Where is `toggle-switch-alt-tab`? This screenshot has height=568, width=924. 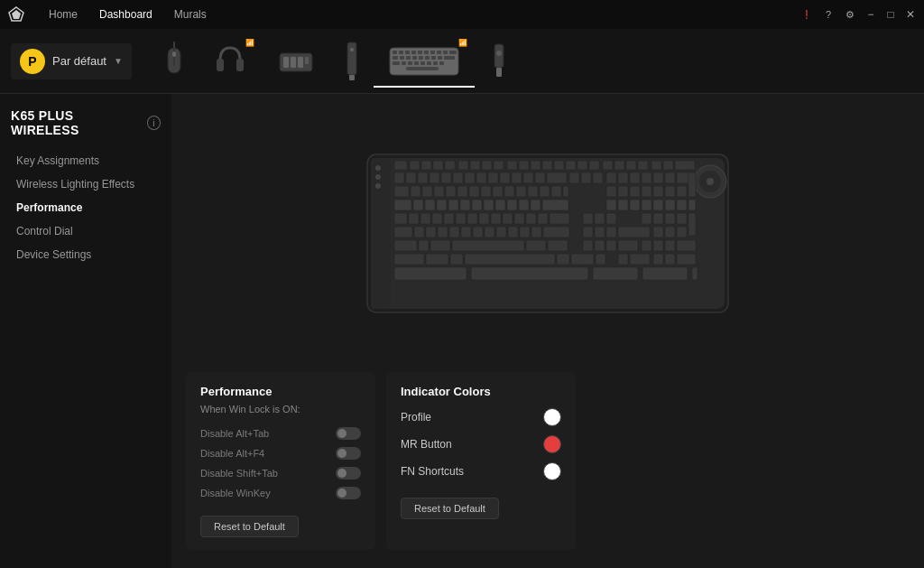
toggle-switch-alt-tab is located at coordinates (348, 433).